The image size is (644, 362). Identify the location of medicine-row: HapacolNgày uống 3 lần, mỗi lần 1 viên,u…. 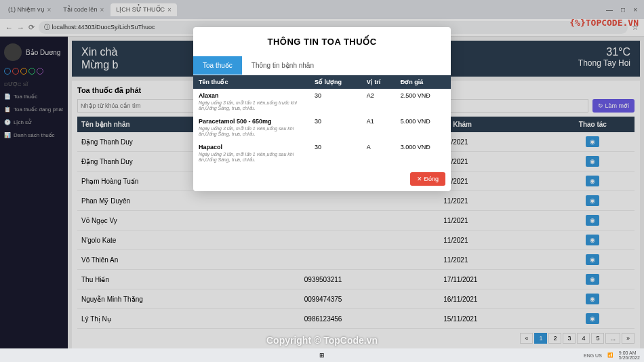
(322, 153).